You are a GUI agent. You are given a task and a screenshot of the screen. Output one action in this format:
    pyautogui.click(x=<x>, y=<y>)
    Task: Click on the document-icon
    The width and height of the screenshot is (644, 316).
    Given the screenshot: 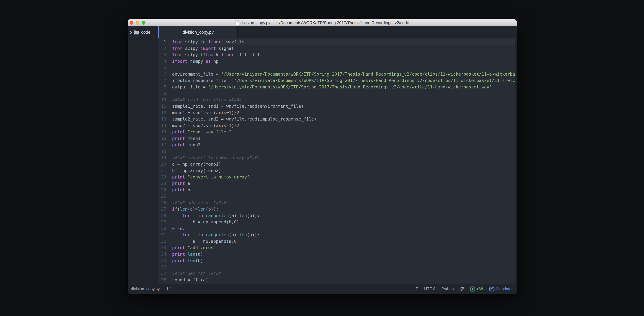 What is the action you would take?
    pyautogui.click(x=237, y=23)
    